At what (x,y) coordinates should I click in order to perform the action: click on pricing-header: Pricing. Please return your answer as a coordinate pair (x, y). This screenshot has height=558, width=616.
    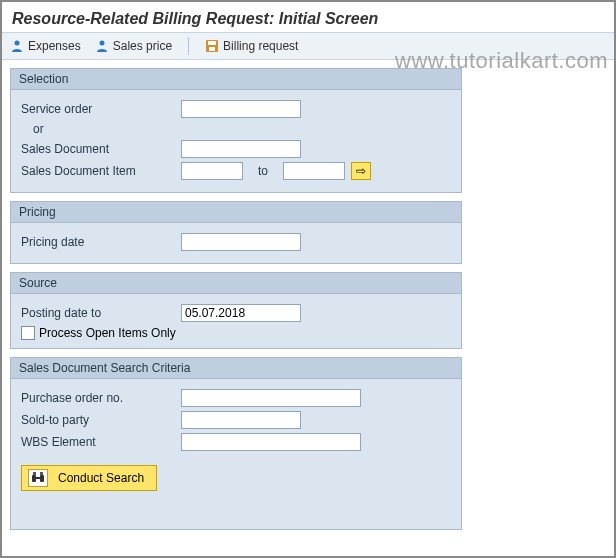
    Looking at the image, I should click on (236, 212).